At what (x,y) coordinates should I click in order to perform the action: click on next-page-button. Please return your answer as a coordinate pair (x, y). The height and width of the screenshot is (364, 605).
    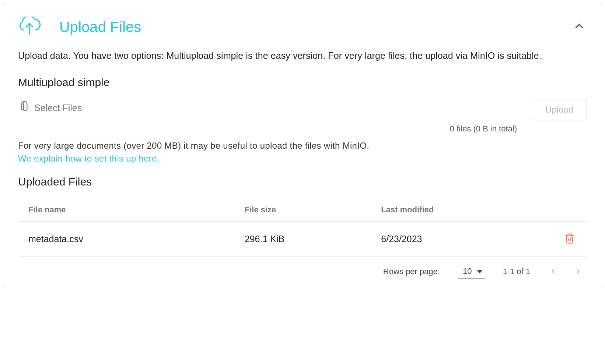
    Looking at the image, I should click on (578, 272).